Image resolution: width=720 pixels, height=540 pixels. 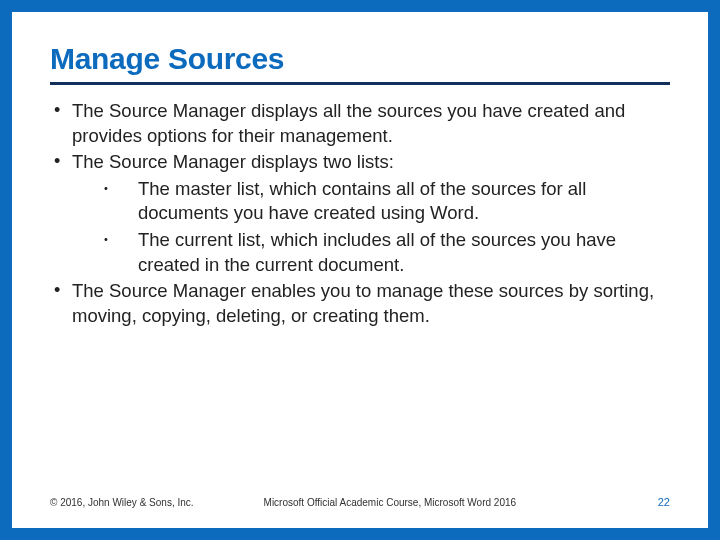 I want to click on sub-bullet-text: The current list, which includes all of …, so click(x=377, y=252).